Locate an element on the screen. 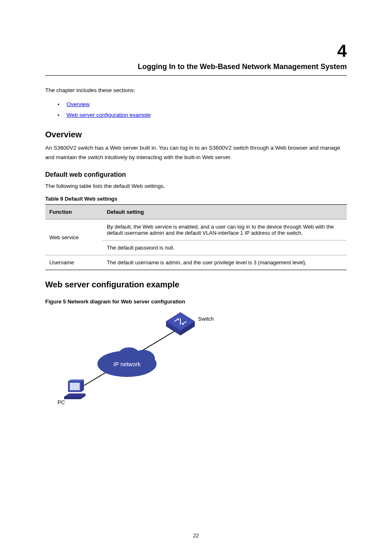  table-row: Web service By default, the Web service … is located at coordinates (196, 230).